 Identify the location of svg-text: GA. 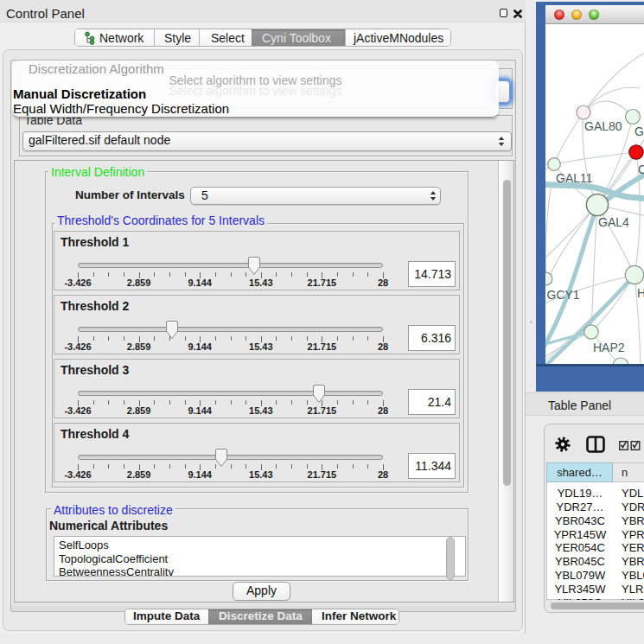
(640, 131).